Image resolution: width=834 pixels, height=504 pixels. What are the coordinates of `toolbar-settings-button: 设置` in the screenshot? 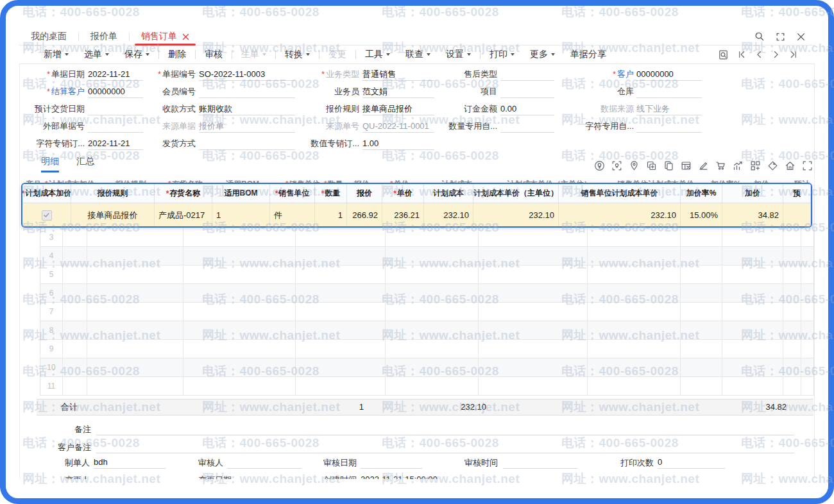 It's located at (458, 55).